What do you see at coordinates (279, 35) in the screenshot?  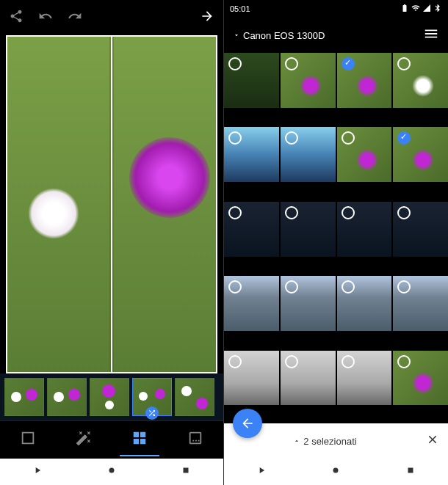 I see `camera-dropdown: Canon EOS 1300D` at bounding box center [279, 35].